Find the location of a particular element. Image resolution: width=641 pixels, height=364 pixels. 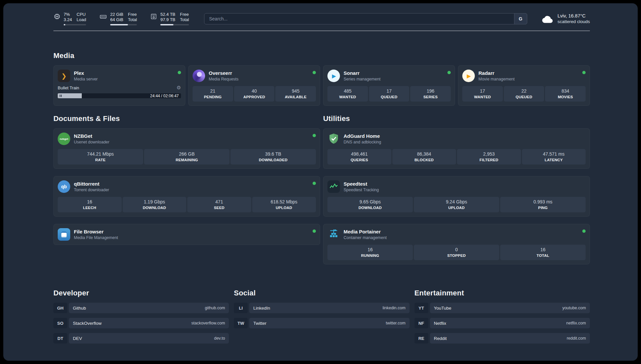

stat-tile: 17 WANTED is located at coordinates (483, 94).